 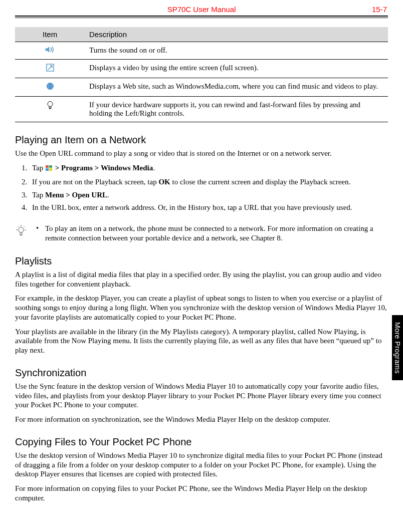 What do you see at coordinates (39, 168) in the screenshot?
I see `step1-pre: Tap` at bounding box center [39, 168].